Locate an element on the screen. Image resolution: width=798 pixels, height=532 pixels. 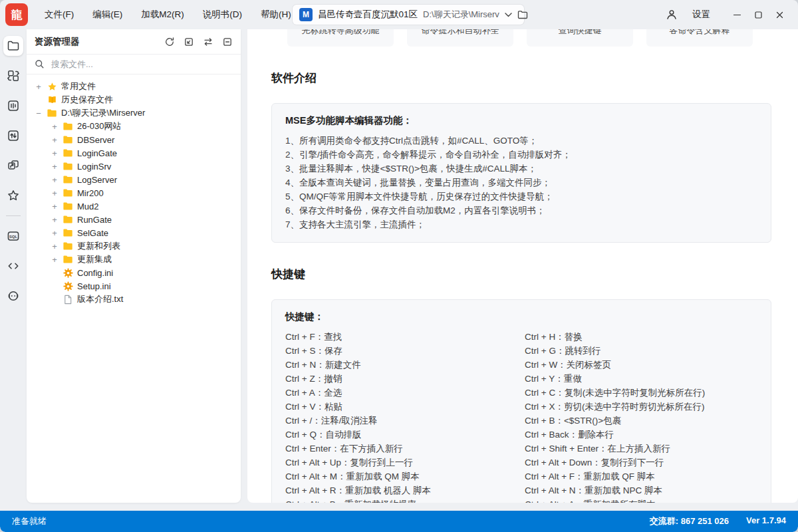
feature-card-label: 命令提示和自动补全 is located at coordinates (460, 38).